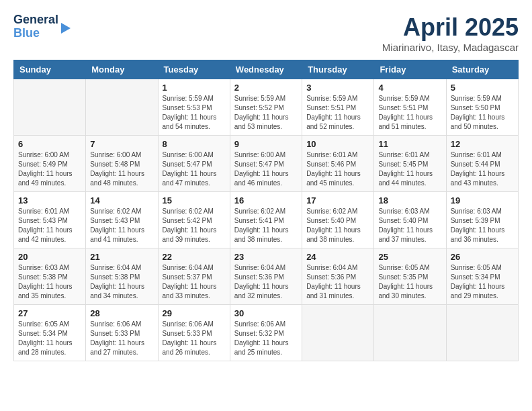 The height and width of the screenshot is (411, 532). What do you see at coordinates (410, 169) in the screenshot?
I see `day-info: Sunrise: 6:01 AM Sunset: 5:45 PM Dayligh…` at bounding box center [410, 169].